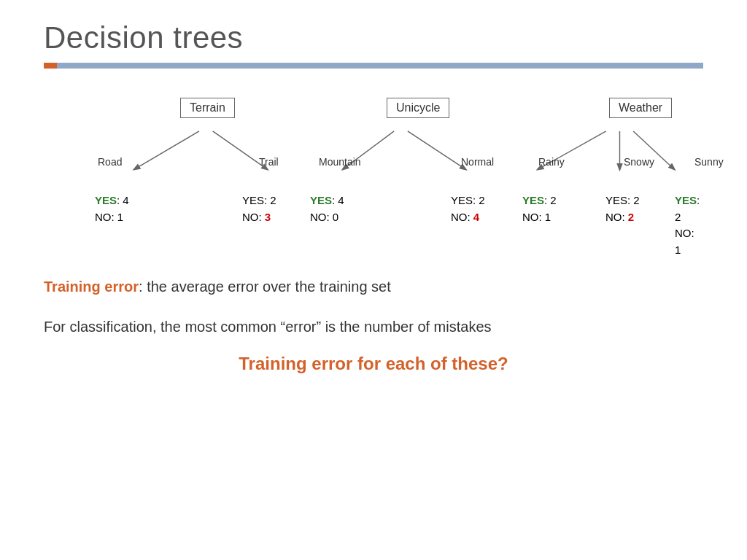 The image size is (747, 560). I want to click on accent-bar, so click(374, 66).